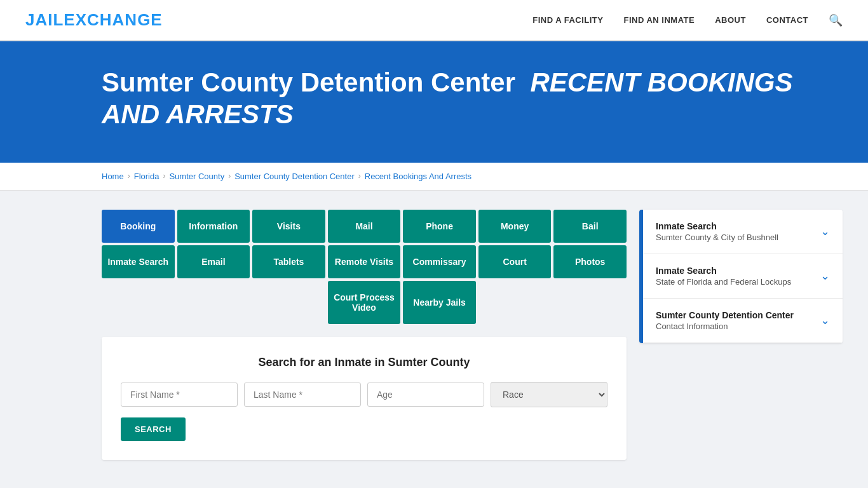  Describe the element at coordinates (787, 20) in the screenshot. I see `nav-contact: CONTACT` at that location.